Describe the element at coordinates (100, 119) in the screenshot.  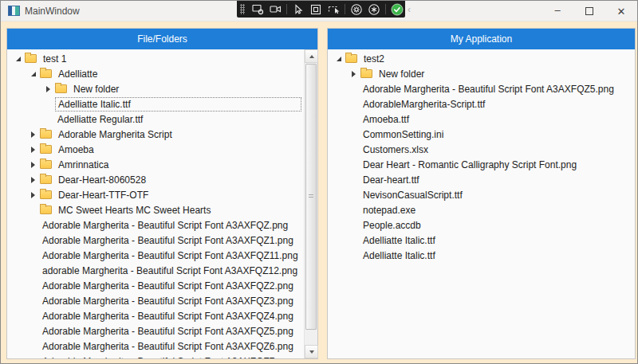
I see `tree-item-label: Adelliatte Regular.ttf` at that location.